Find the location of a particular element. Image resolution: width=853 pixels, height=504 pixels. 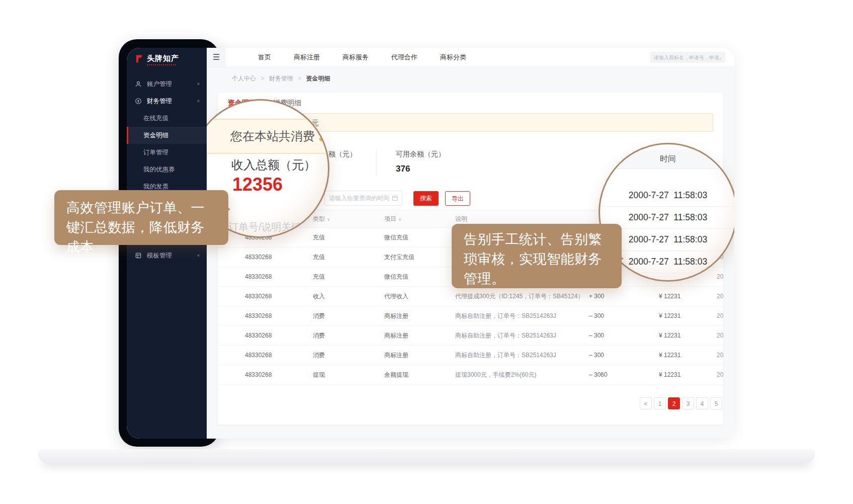

finance-icon is located at coordinates (138, 101).